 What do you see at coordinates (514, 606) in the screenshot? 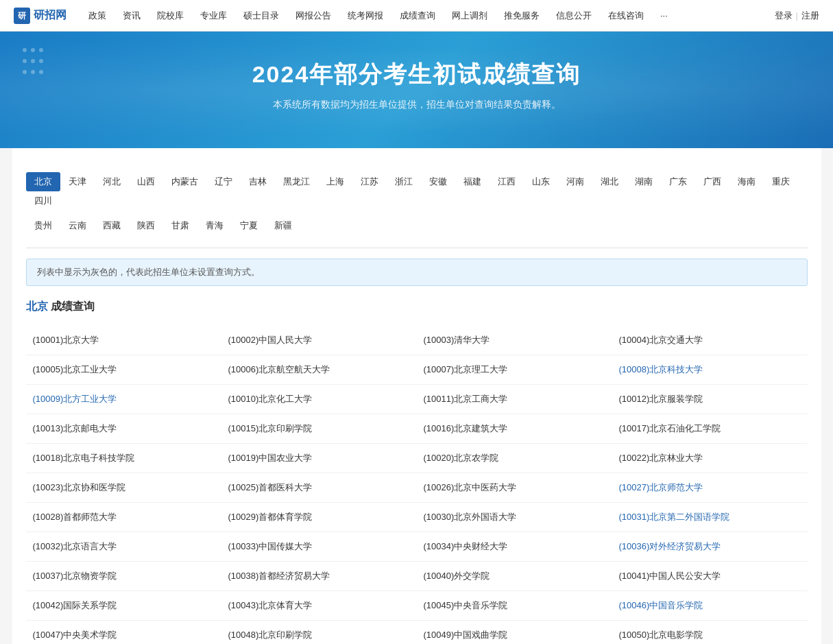
I see `uni-cell-10045: (10045)中央音乐学院` at bounding box center [514, 606].